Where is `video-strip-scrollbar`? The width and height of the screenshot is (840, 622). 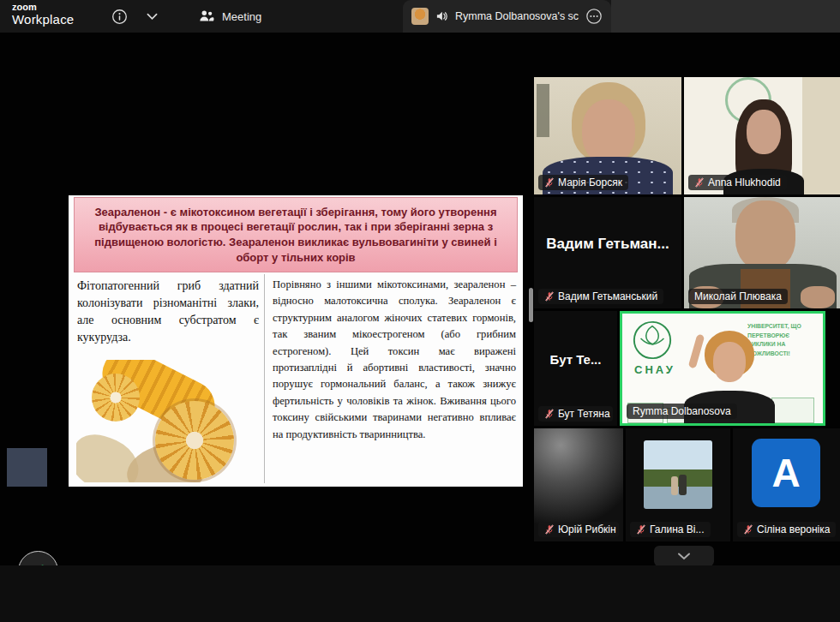 video-strip-scrollbar is located at coordinates (531, 305).